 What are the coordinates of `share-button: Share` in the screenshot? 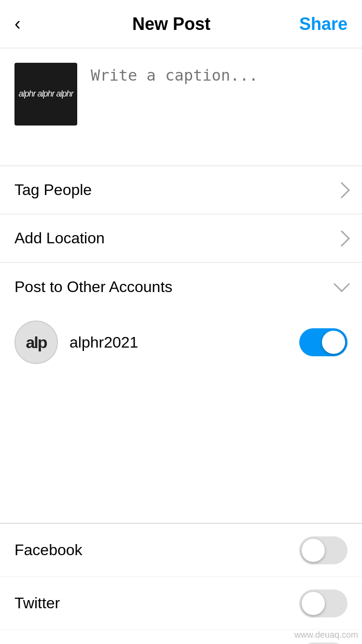 It's located at (323, 24).